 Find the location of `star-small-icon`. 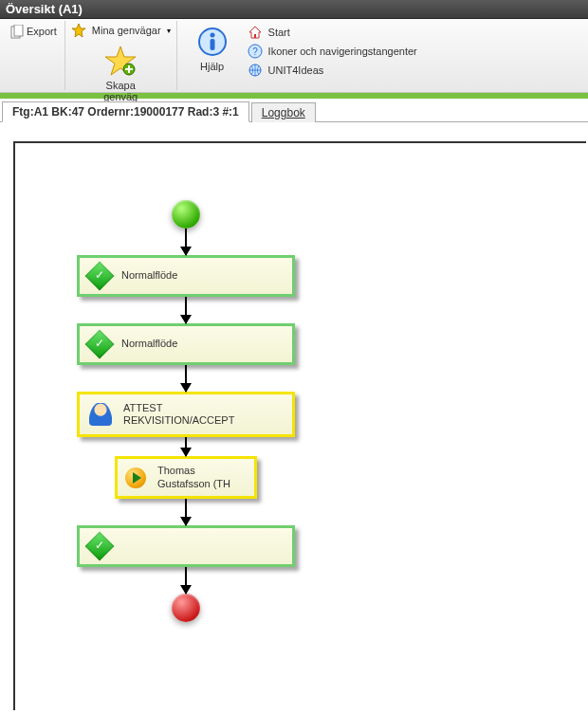

star-small-icon is located at coordinates (79, 30).